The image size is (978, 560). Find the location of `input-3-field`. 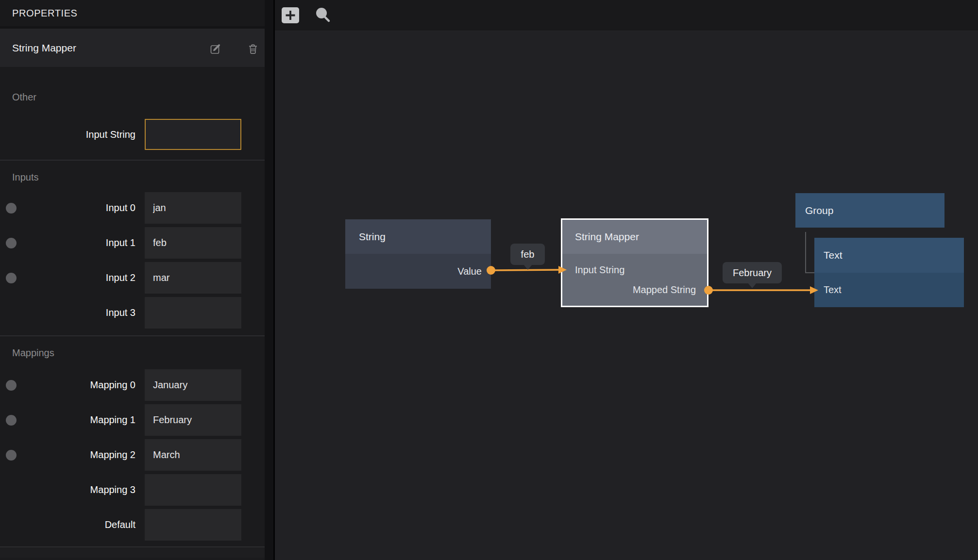

input-3-field is located at coordinates (193, 313).